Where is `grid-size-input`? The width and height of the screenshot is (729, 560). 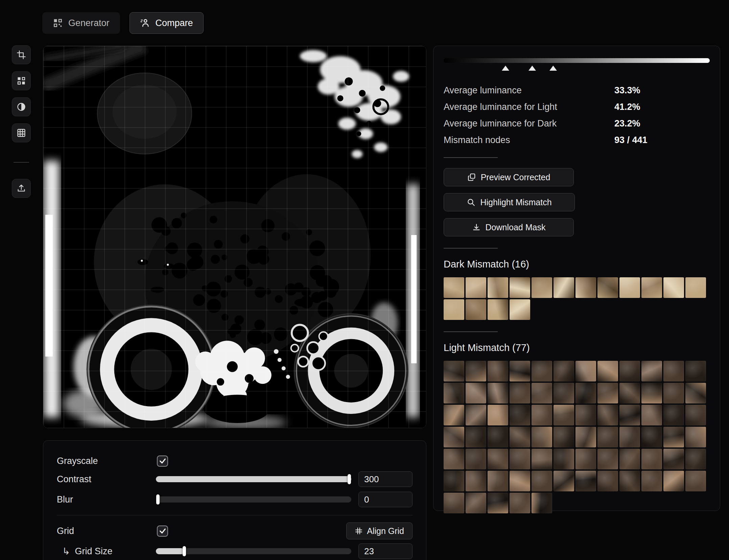 grid-size-input is located at coordinates (385, 551).